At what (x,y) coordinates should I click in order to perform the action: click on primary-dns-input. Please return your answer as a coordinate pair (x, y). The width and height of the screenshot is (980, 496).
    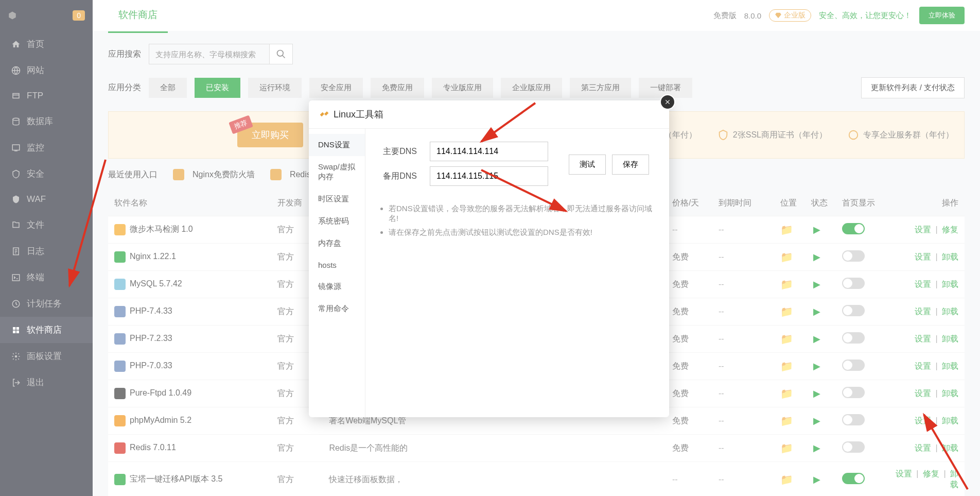
    Looking at the image, I should click on (489, 151).